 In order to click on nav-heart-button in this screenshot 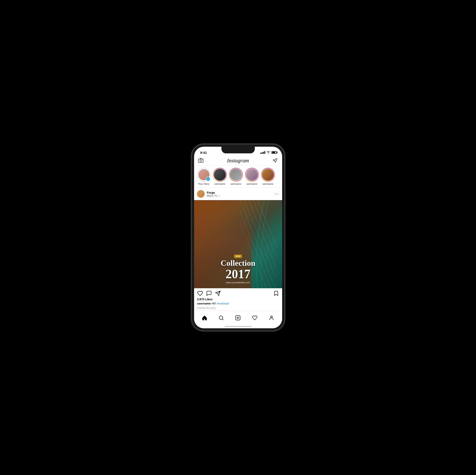, I will do `click(255, 318)`.